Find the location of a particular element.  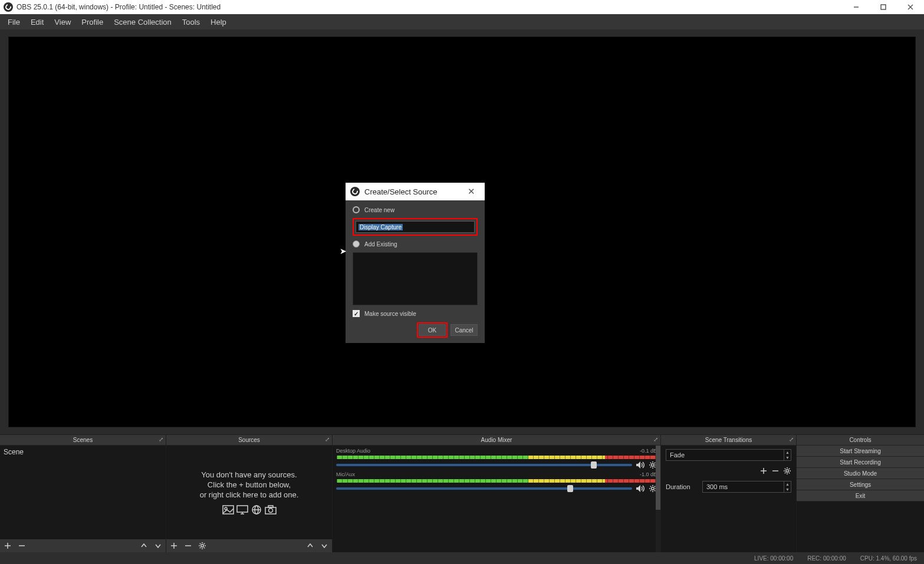

mixer-channel-name: Desktop Audio is located at coordinates (353, 451).